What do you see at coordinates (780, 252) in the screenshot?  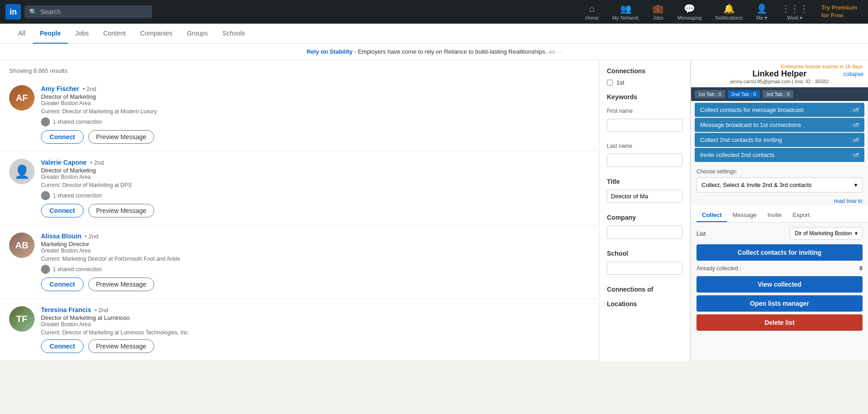 I see `collect-contacts-button: Collect contacts for inviting` at bounding box center [780, 252].